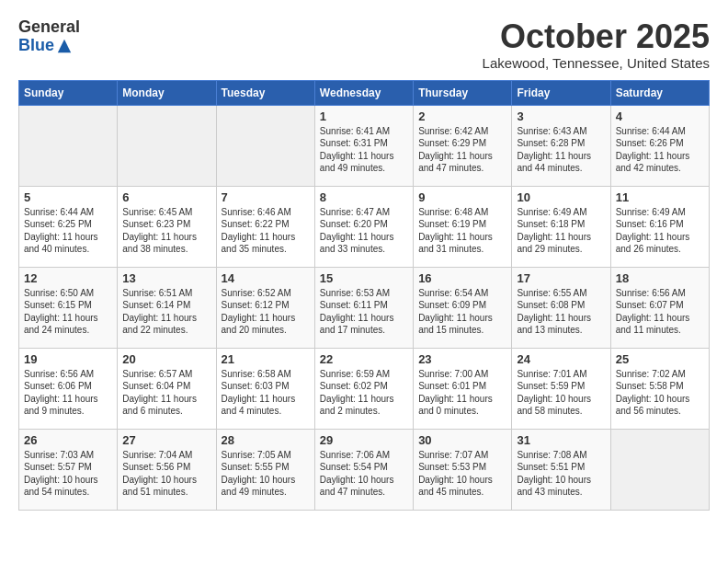 The width and height of the screenshot is (728, 563). What do you see at coordinates (364, 145) in the screenshot?
I see `calendar-week-row: 1Sunrise: 6:41 AM Sunset: 6:31 PM Daylig…` at bounding box center [364, 145].